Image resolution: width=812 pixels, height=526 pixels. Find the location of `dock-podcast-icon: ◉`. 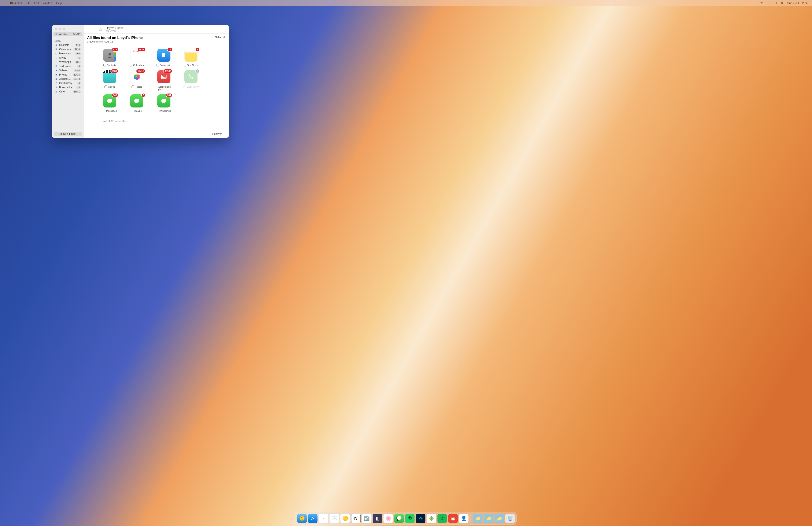

dock-podcast-icon: ◉ is located at coordinates (453, 518).